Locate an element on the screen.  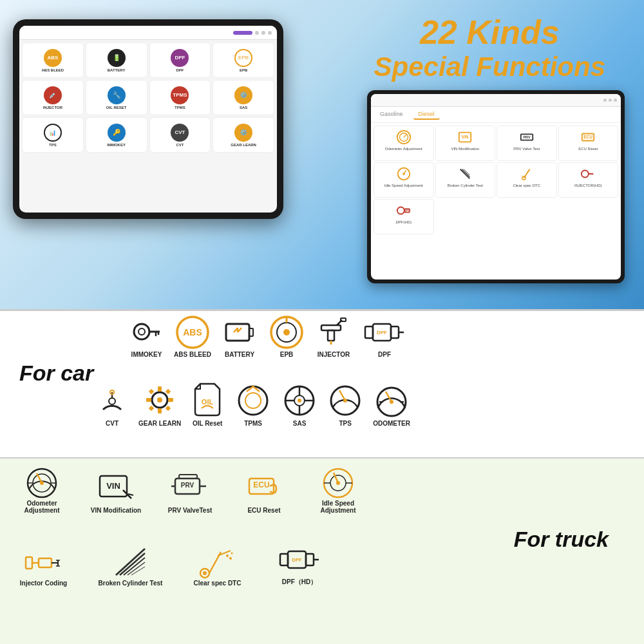
tab-gasoline: Gasoline is located at coordinates (392, 115).